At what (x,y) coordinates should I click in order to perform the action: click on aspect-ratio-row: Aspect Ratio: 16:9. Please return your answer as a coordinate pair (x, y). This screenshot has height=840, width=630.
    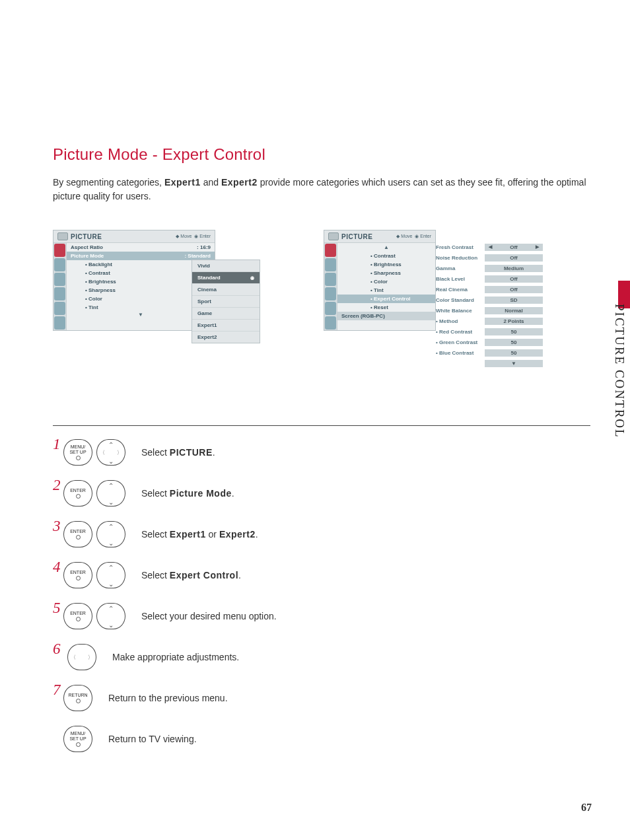
    Looking at the image, I should click on (141, 247).